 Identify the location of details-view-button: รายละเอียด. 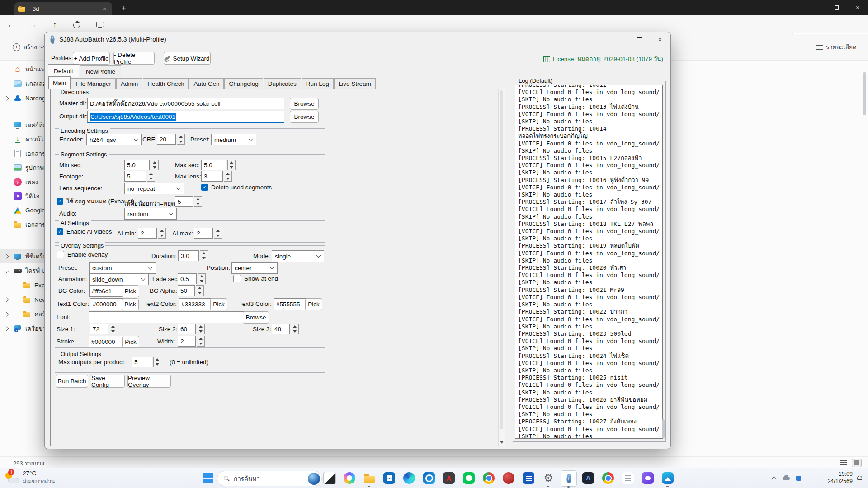
(836, 47).